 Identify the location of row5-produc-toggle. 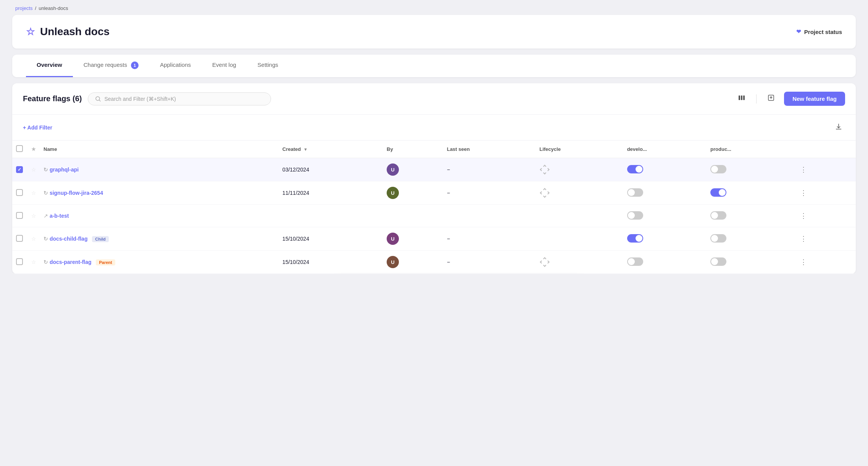
(718, 262).